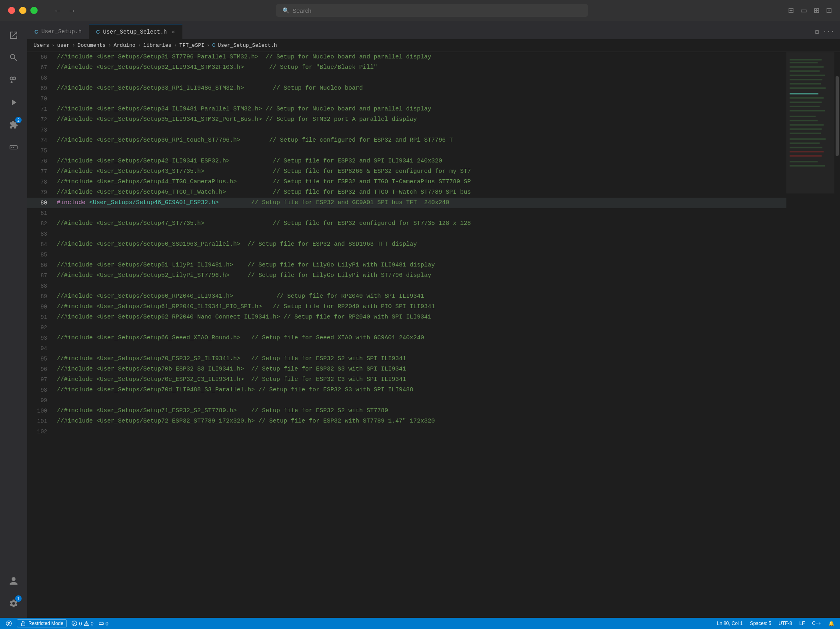  Describe the element at coordinates (407, 421) in the screenshot. I see `code-line-101: 101 //#include <User_Setups/Setup72_ESP3…` at that location.